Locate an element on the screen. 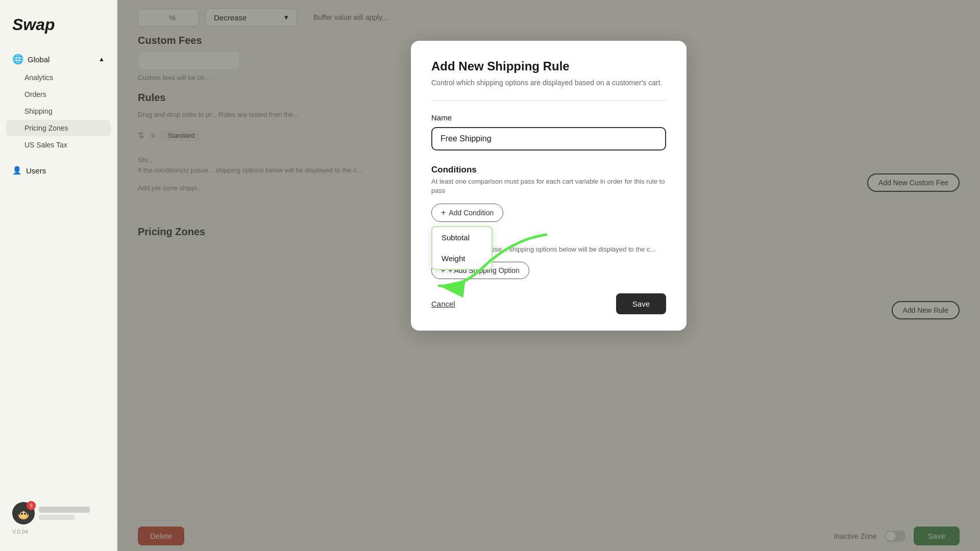  sidebar-global-section: 🌐 Global ▲ Analytics Orders Shipping Pri… is located at coordinates (58, 102).